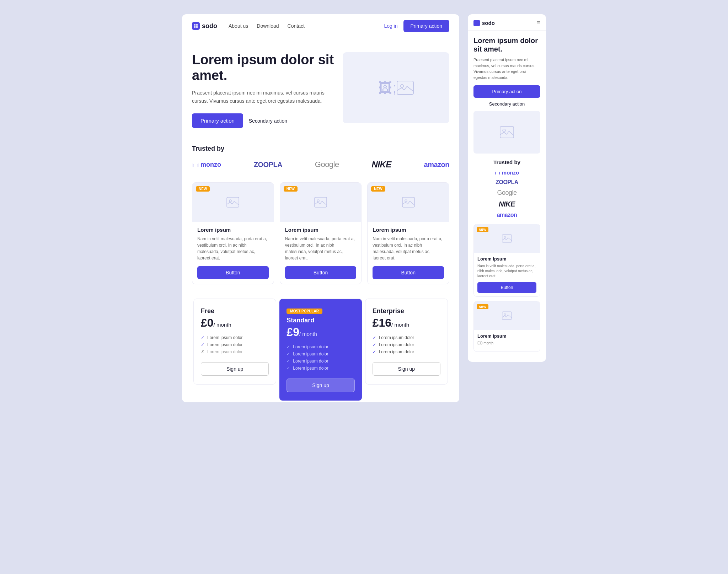  What do you see at coordinates (507, 132) in the screenshot?
I see `side-hero-image` at bounding box center [507, 132].